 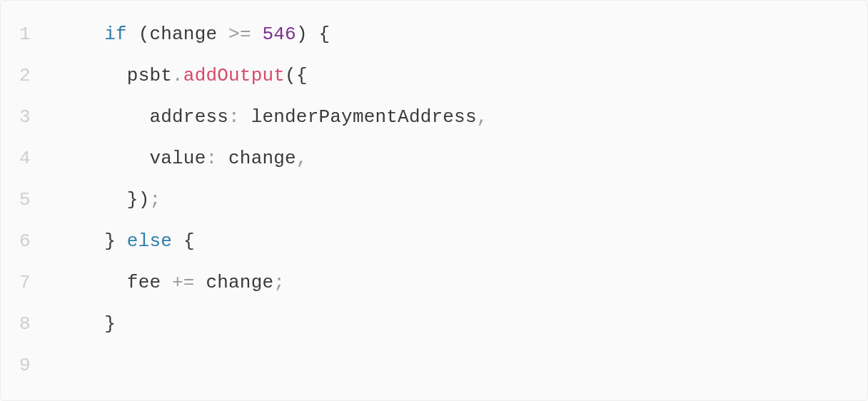 What do you see at coordinates (434, 117) in the screenshot?
I see `code-line: 3 address: lenderPaymentAddress,` at bounding box center [434, 117].